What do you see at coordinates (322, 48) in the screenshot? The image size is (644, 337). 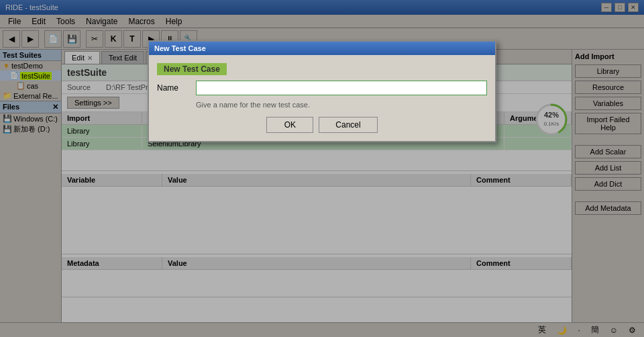 I see `dialog-titlebar: New Test Case` at bounding box center [322, 48].